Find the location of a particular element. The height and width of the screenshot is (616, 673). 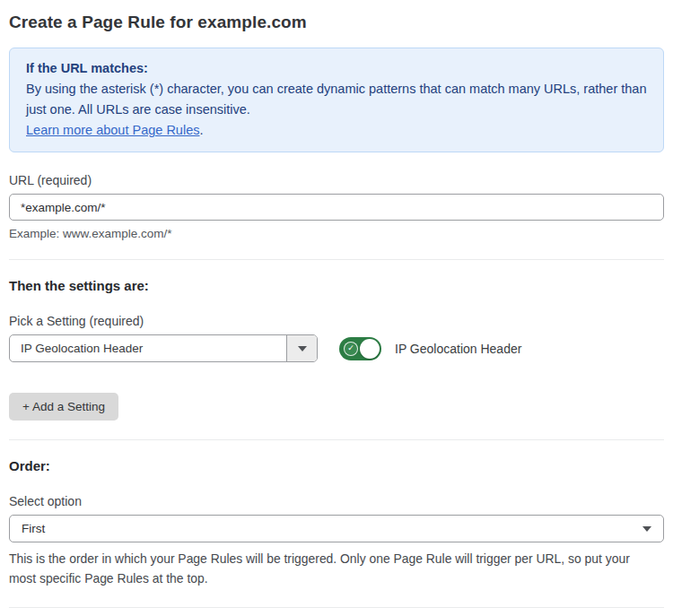

info-box-heading: If the URL matches: is located at coordinates (336, 68).